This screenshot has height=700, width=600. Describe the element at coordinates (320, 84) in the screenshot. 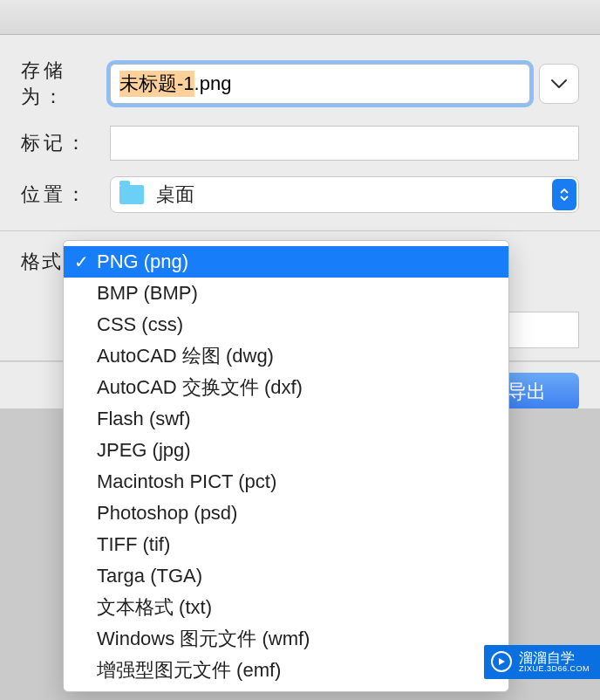

I see `saveas-input` at that location.